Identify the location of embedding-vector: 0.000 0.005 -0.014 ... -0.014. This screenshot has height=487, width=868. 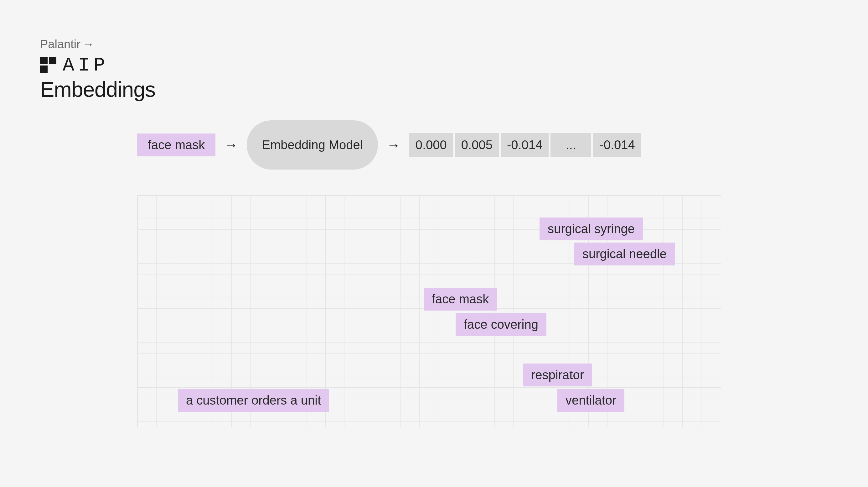
(525, 145).